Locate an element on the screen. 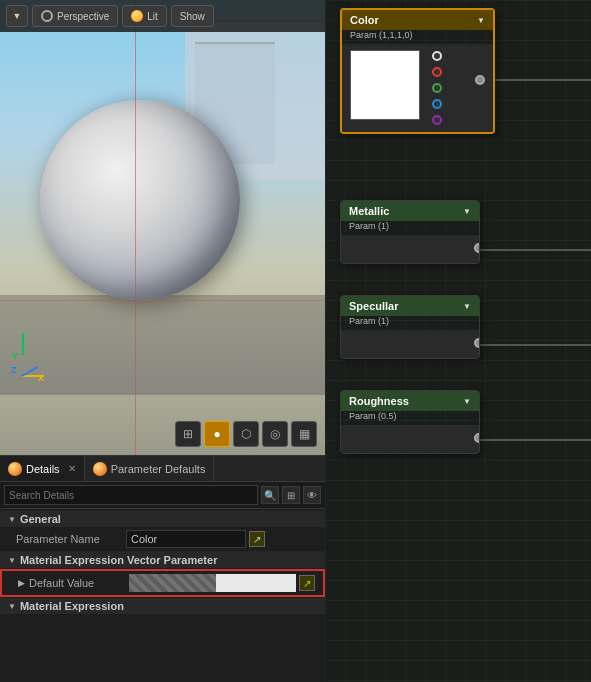 The width and height of the screenshot is (591, 682). param-name-icon-btn: ↗ is located at coordinates (257, 539).